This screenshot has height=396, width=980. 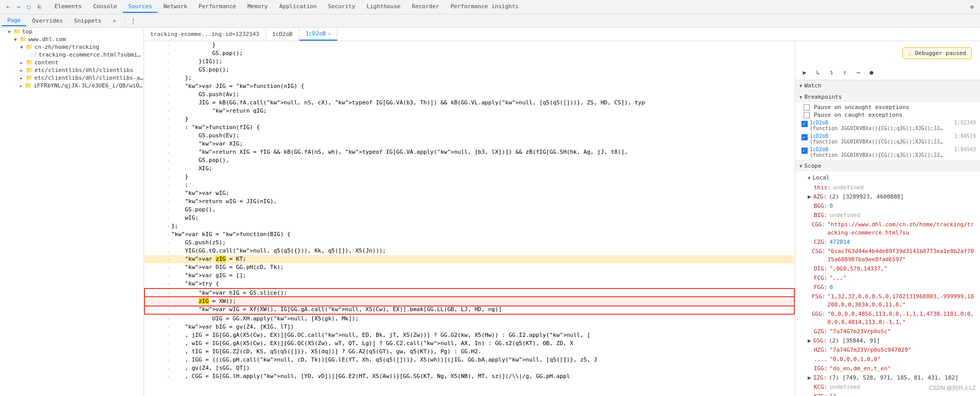 I want to click on close-tab-icon: ✕, so click(x=329, y=34).